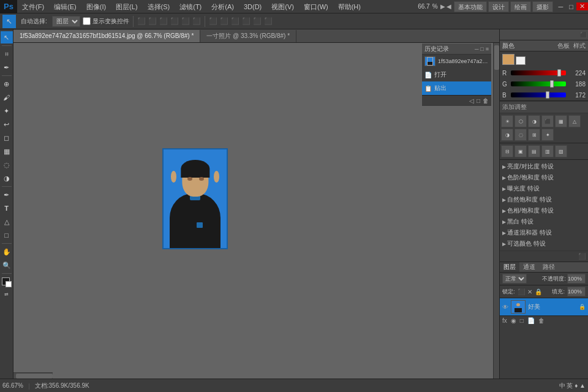 Image resolution: width=588 pixels, height=392 pixels. What do you see at coordinates (257, 21) in the screenshot?
I see `distribute-5-icon: ⬛` at bounding box center [257, 21].